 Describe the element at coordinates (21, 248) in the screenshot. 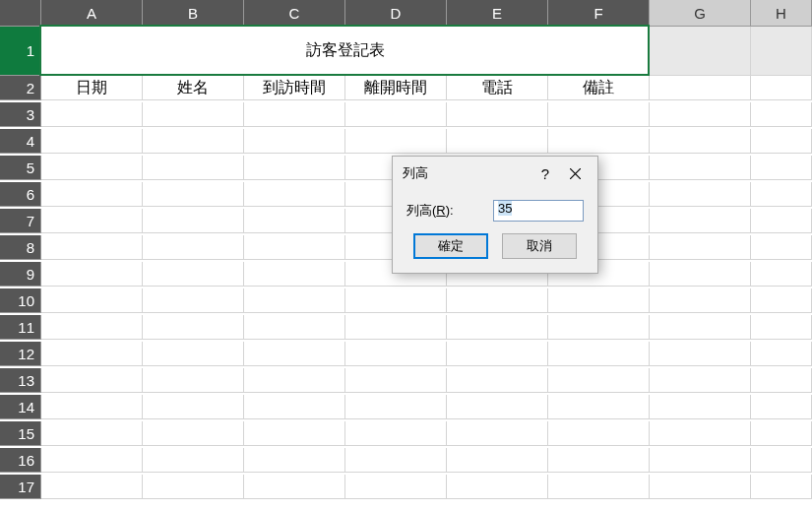

I see `row-header-8: 8` at that location.